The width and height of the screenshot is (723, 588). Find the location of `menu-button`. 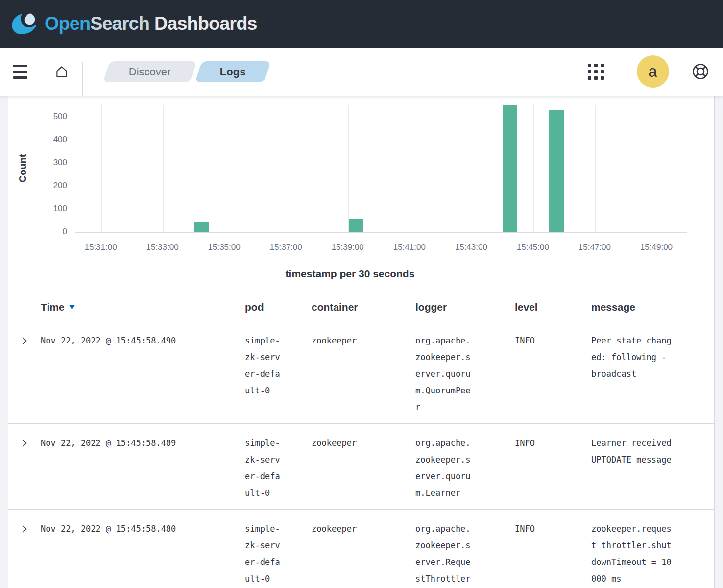

menu-button is located at coordinates (21, 72).